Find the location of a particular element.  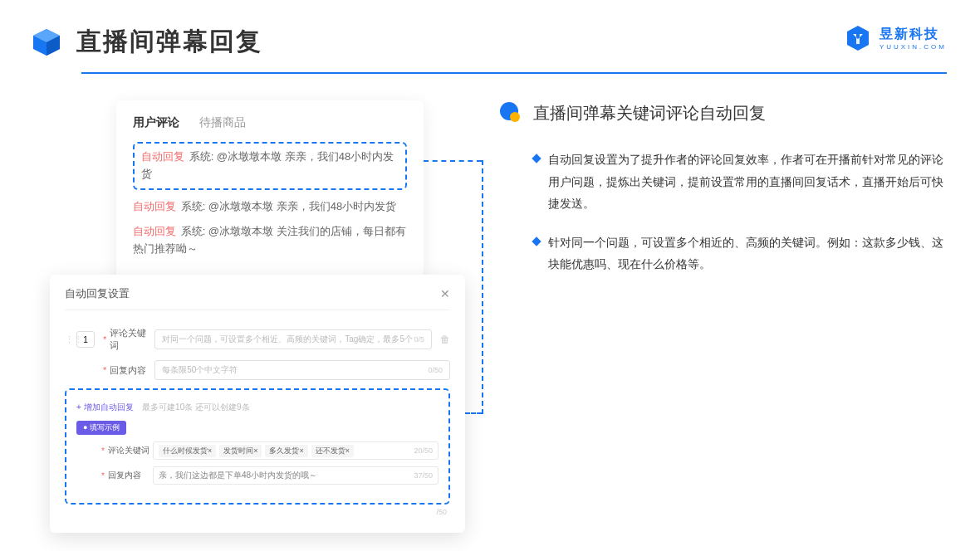

chip: 还不发货× is located at coordinates (332, 451).